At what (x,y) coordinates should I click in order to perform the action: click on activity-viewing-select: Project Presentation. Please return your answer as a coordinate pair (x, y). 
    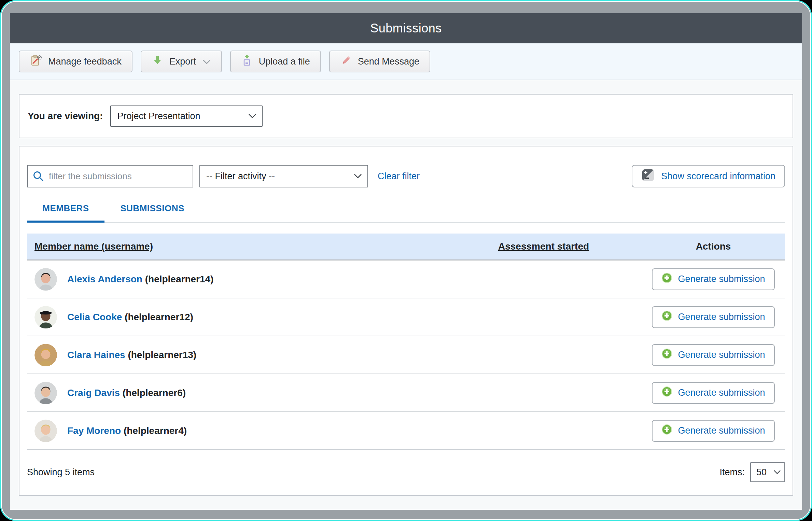
    Looking at the image, I should click on (186, 116).